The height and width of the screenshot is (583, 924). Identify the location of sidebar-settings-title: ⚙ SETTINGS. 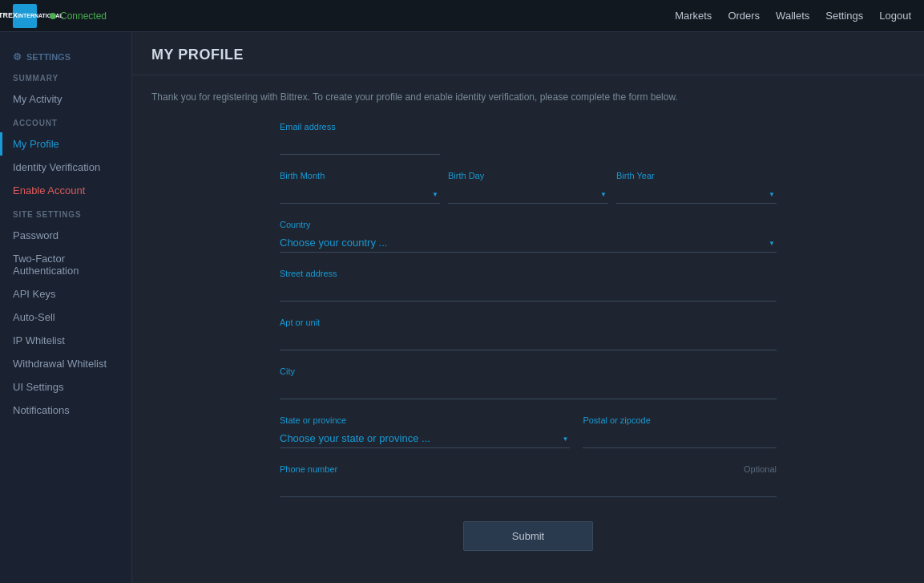
(66, 55).